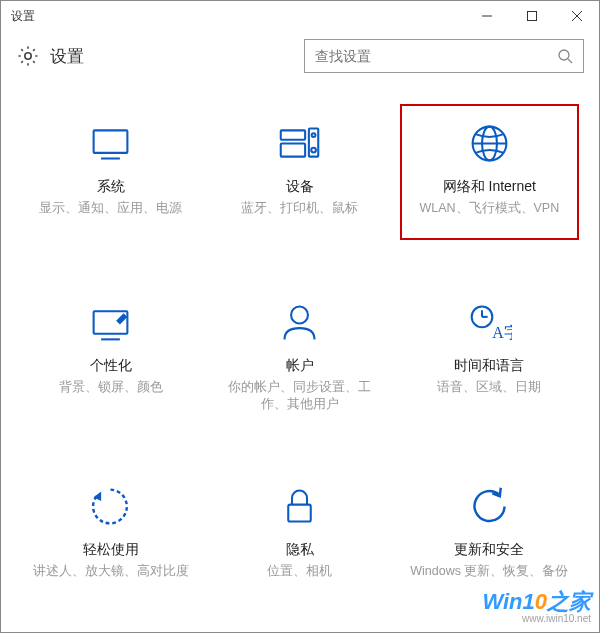 Image resolution: width=600 pixels, height=633 pixels. What do you see at coordinates (67, 56) in the screenshot?
I see `page-title: 设置` at bounding box center [67, 56].